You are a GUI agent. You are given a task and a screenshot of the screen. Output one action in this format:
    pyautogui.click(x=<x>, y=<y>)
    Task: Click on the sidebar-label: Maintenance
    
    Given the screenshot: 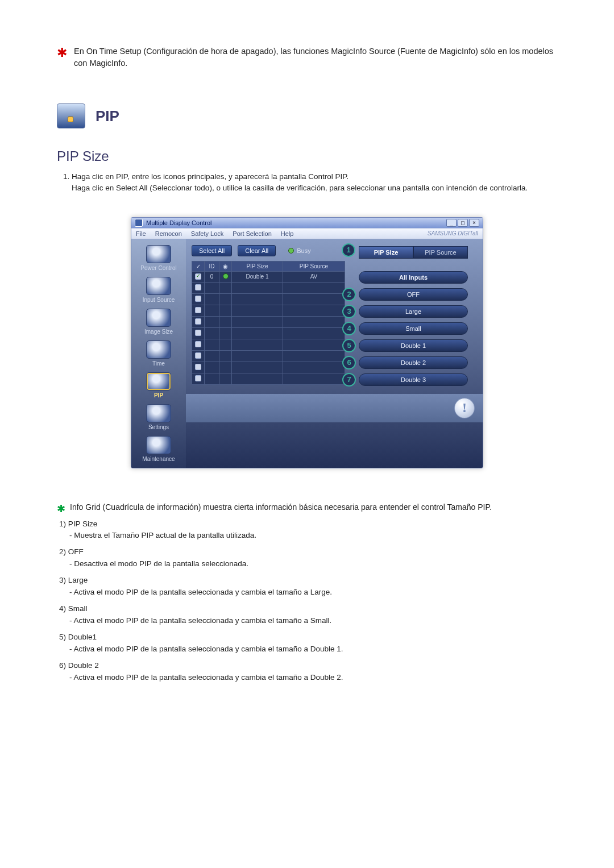 What is the action you would take?
    pyautogui.click(x=158, y=459)
    